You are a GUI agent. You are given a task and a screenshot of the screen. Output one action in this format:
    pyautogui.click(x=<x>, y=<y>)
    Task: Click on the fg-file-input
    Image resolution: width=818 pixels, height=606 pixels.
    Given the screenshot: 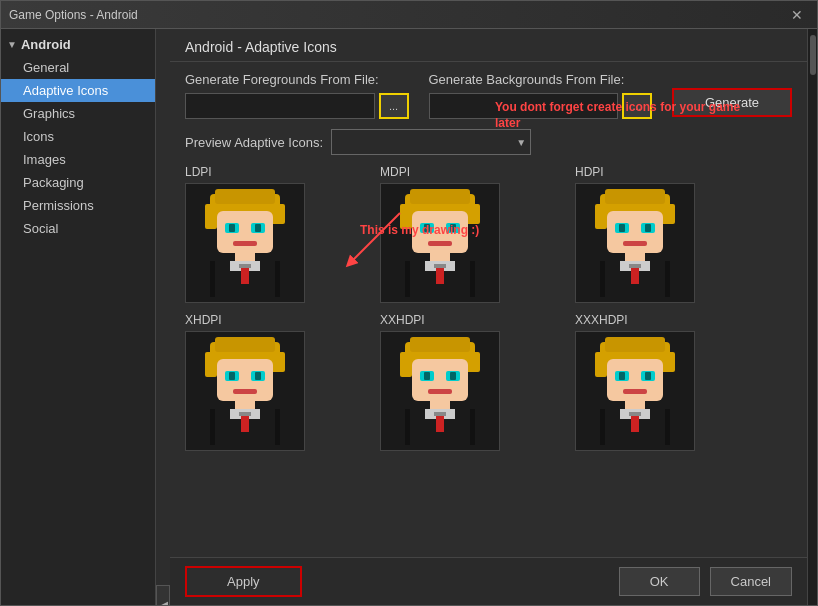 What is the action you would take?
    pyautogui.click(x=280, y=106)
    